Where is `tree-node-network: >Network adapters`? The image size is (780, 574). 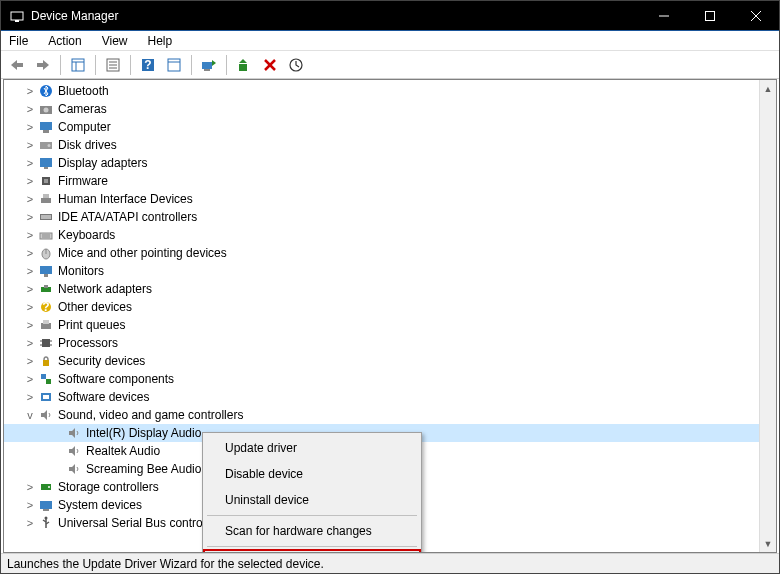
tree-node-network: >Network adapters is located at coordinates (382, 289).